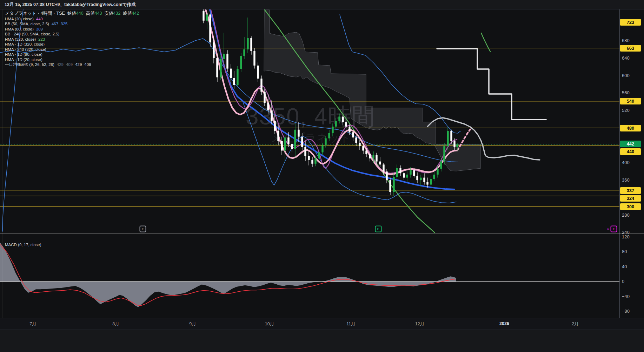 This screenshot has width=644, height=352. I want to click on macd-tick-0: 0, so click(632, 282).